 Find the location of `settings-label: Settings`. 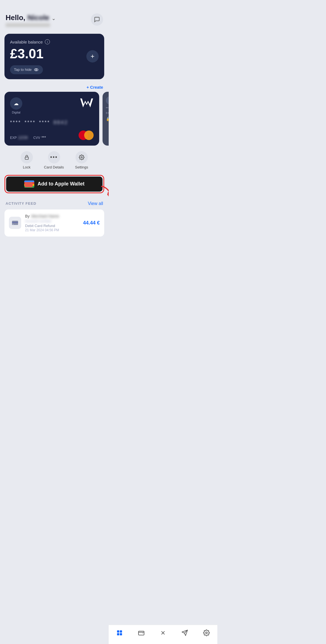

settings-label: Settings is located at coordinates (81, 167).